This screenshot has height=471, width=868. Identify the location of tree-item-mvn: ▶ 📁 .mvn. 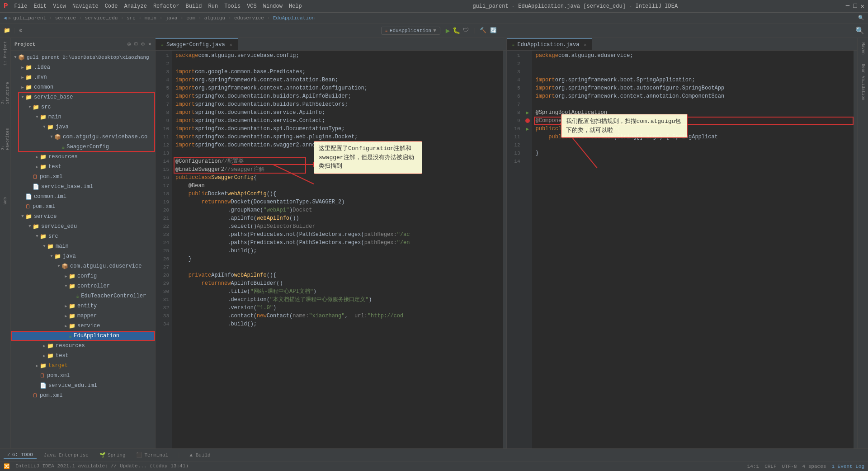
(83, 77).